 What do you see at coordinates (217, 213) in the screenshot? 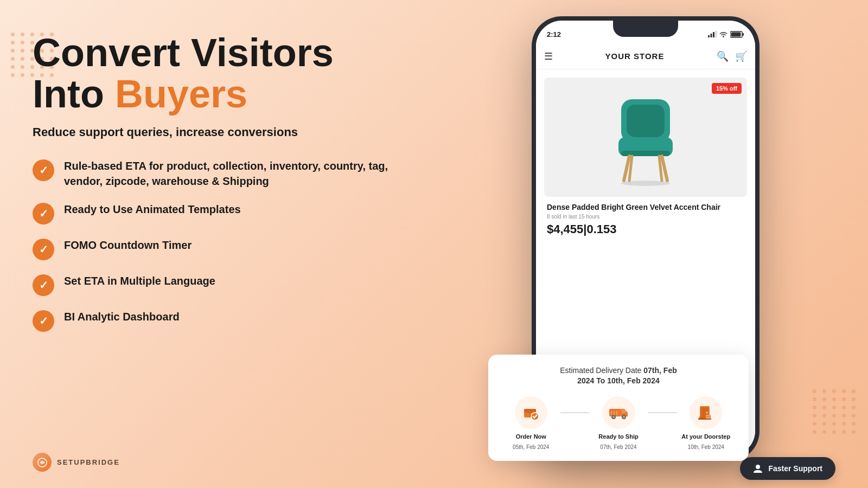
I see `feature-item-2: Ready to Use Animated Templates` at bounding box center [217, 213].